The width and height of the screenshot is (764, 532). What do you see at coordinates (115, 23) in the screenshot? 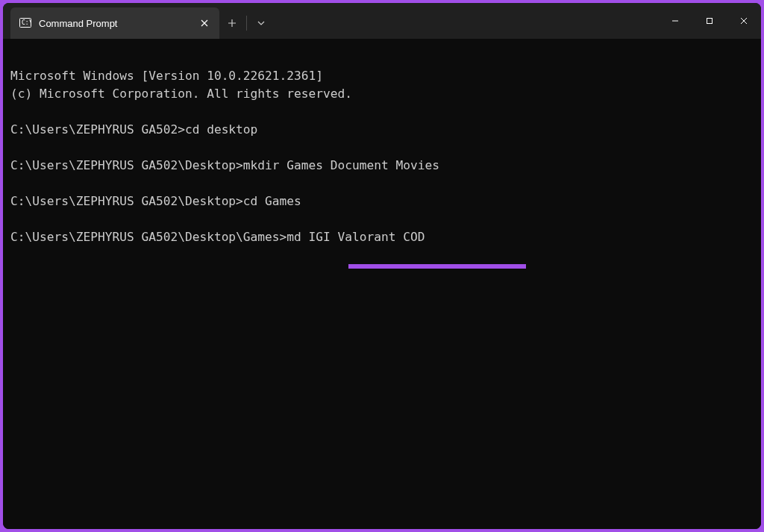
I see `tab-command-prompt: C:\ Command Prompt` at bounding box center [115, 23].